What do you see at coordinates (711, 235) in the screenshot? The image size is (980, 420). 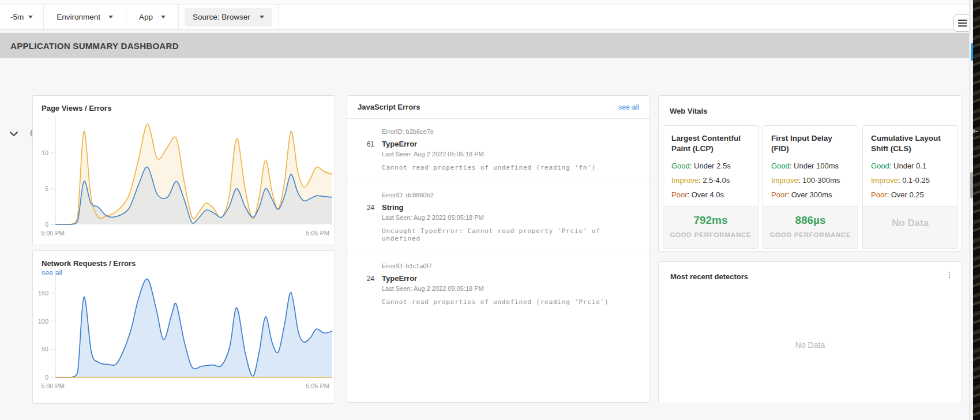 I see `lcp-status: GOOD PERFORMANCE` at bounding box center [711, 235].